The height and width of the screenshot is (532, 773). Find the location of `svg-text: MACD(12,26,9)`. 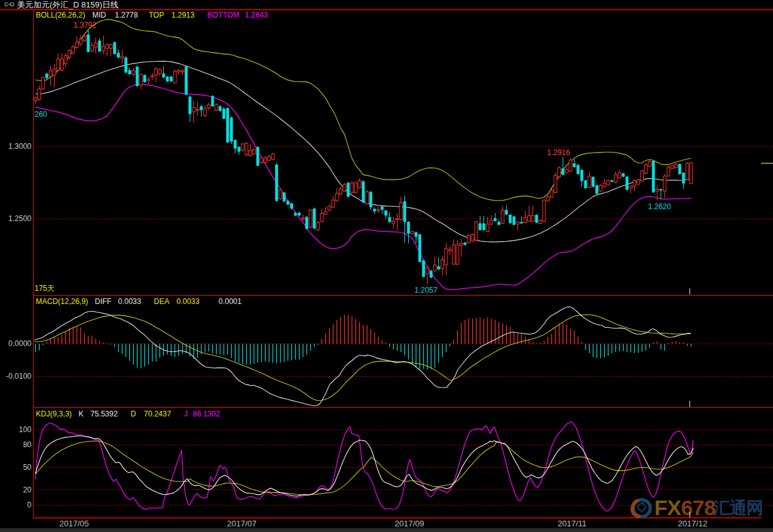

svg-text: MACD(12,26,9) is located at coordinates (62, 301).